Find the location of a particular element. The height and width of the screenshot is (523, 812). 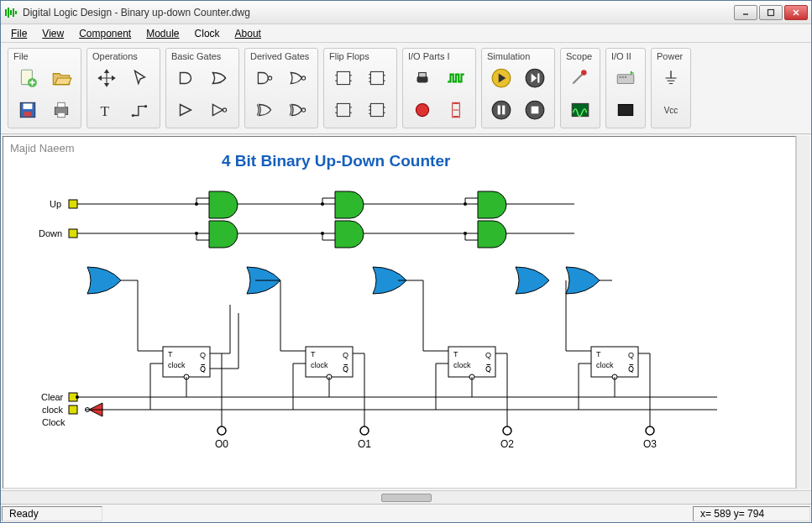

app-icon is located at coordinates (11, 13).